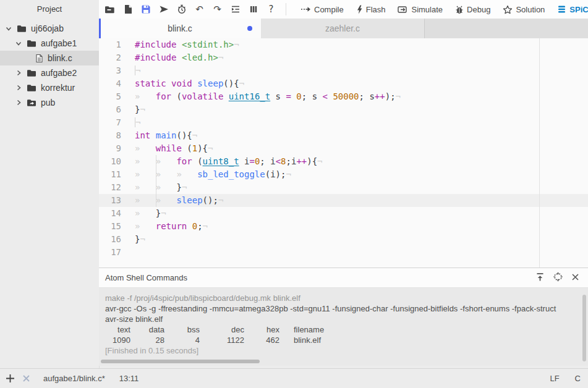 The width and height of the screenshot is (588, 388). I want to click on tab-blink-c: blink.c, so click(180, 28).